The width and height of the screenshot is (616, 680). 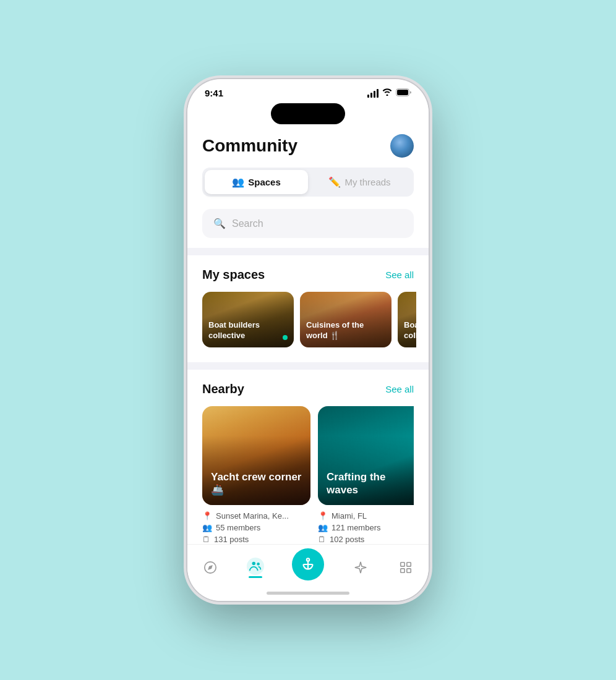 What do you see at coordinates (347, 539) in the screenshot?
I see `posts-text: 102 posts` at bounding box center [347, 539].